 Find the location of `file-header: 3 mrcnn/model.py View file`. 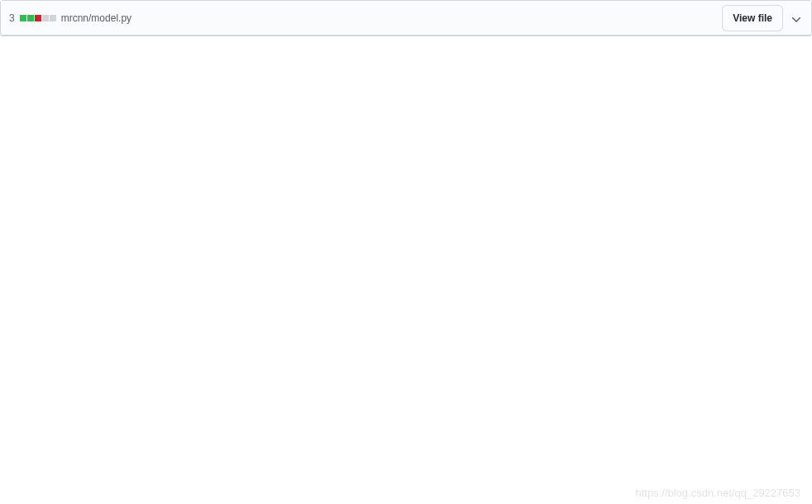

file-header: 3 mrcnn/model.py View file is located at coordinates (406, 18).